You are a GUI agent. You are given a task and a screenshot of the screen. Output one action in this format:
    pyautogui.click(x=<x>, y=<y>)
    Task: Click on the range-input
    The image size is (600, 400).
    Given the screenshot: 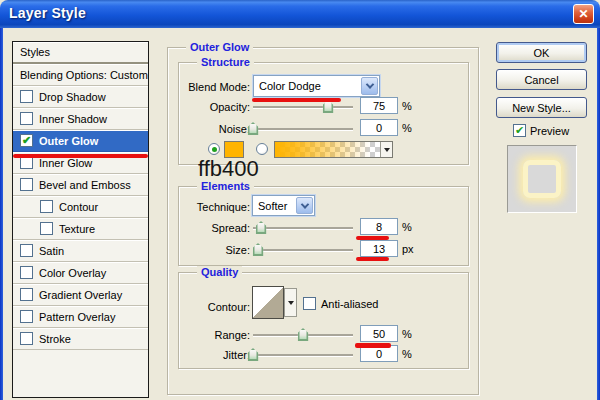 What is the action you would take?
    pyautogui.click(x=379, y=334)
    